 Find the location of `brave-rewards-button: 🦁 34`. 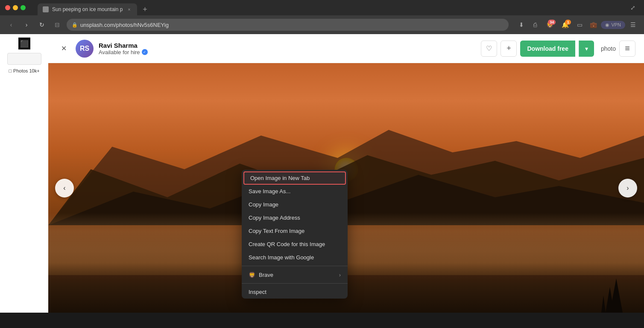

brave-rewards-button: 🦁 34 is located at coordinates (550, 25).